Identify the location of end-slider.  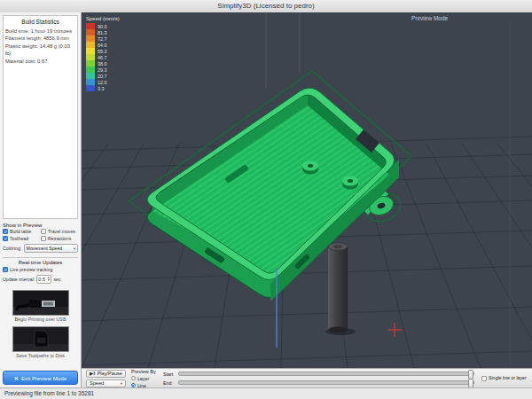
(326, 383).